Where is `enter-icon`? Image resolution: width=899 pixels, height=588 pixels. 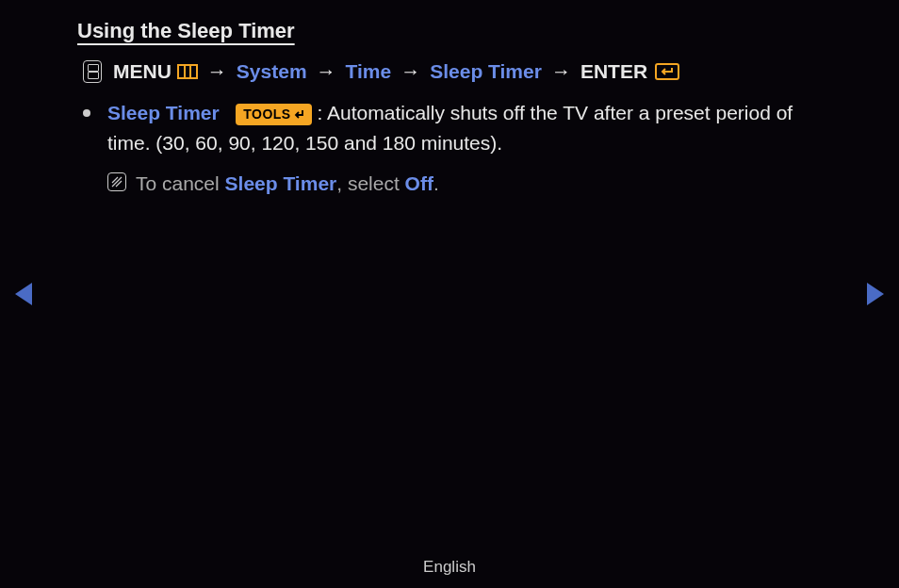 enter-icon is located at coordinates (667, 72).